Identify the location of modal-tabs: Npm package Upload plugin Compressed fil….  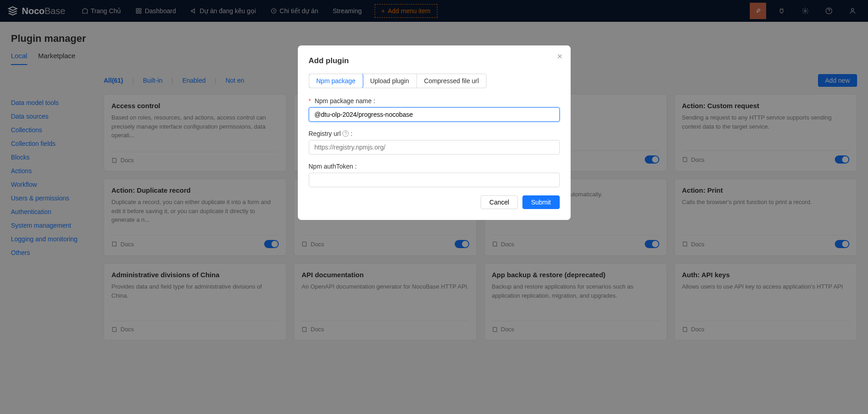
(398, 81).